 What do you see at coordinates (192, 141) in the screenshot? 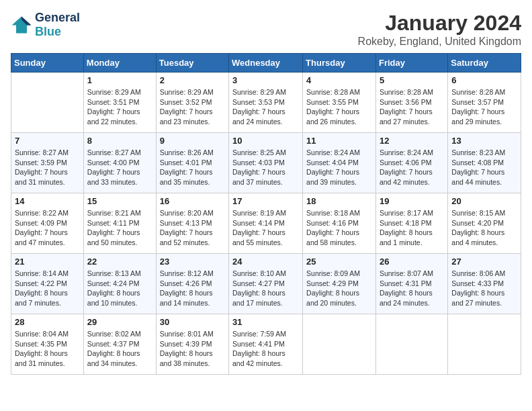
I see `day-number: 9` at bounding box center [192, 141].